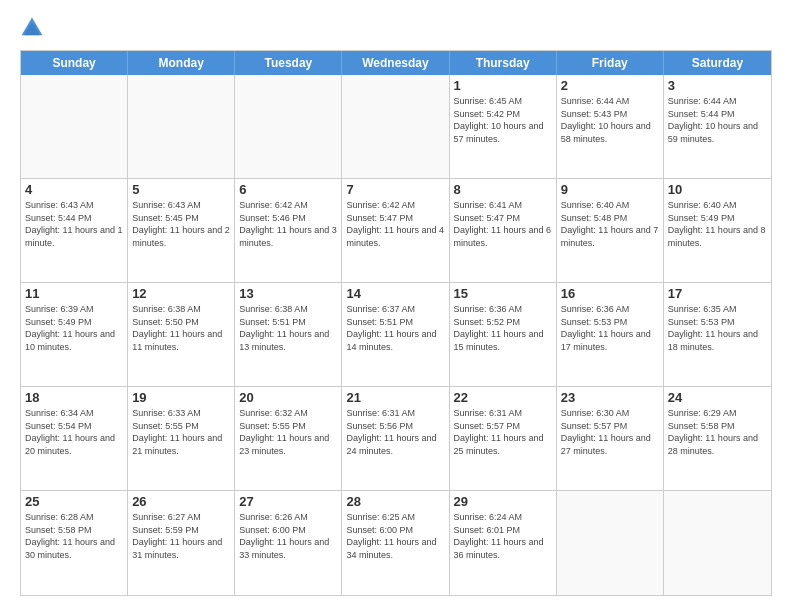  What do you see at coordinates (288, 334) in the screenshot?
I see `day-cell: 13Sunrise: 6:38 AM Sunset: 5:51 PM Dayli…` at bounding box center [288, 334].